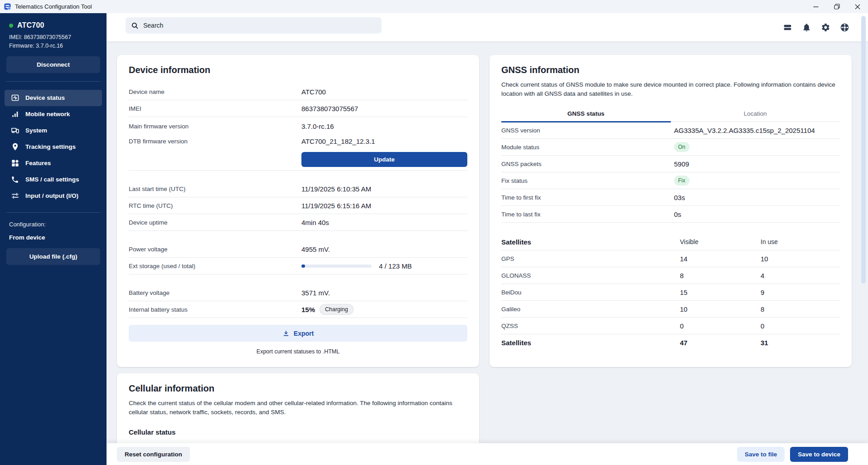 This screenshot has height=465, width=868. Describe the element at coordinates (671, 181) in the screenshot. I see `row-fix-status: Fix status Fix` at that location.